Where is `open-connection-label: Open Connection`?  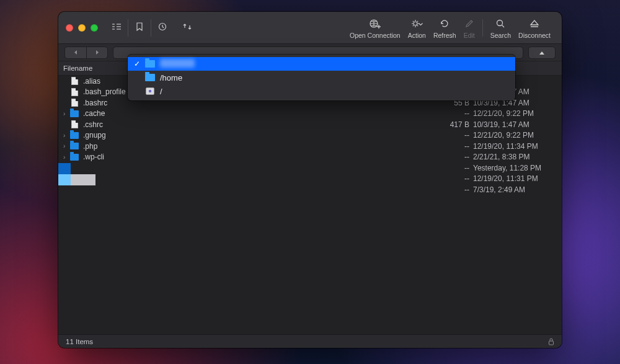 open-connection-label: Open Connection is located at coordinates (375, 35).